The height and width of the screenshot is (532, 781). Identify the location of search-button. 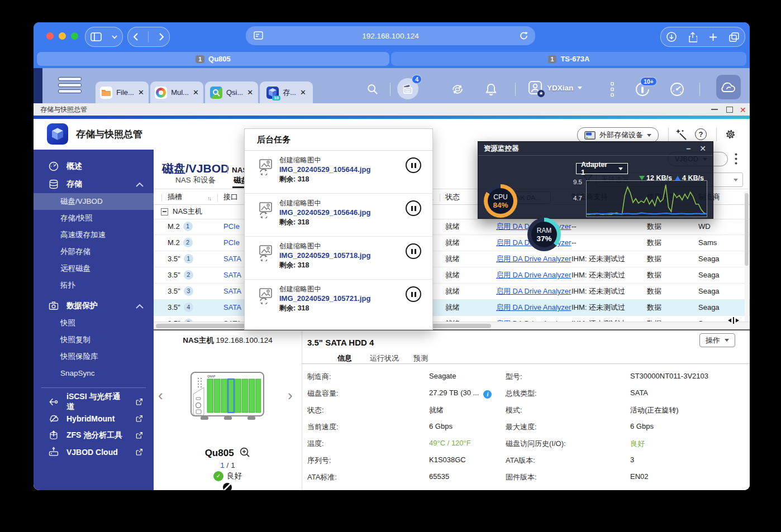
(373, 89).